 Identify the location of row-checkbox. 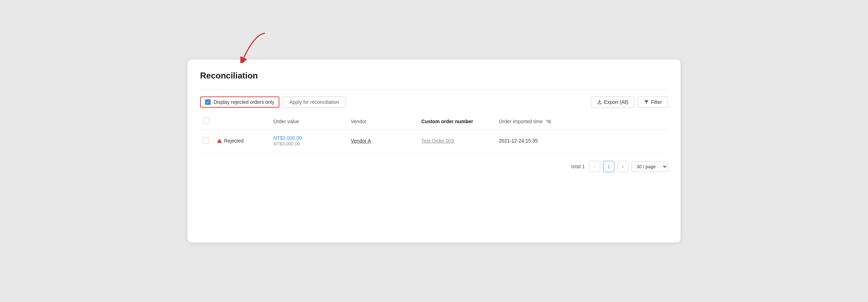
(206, 140).